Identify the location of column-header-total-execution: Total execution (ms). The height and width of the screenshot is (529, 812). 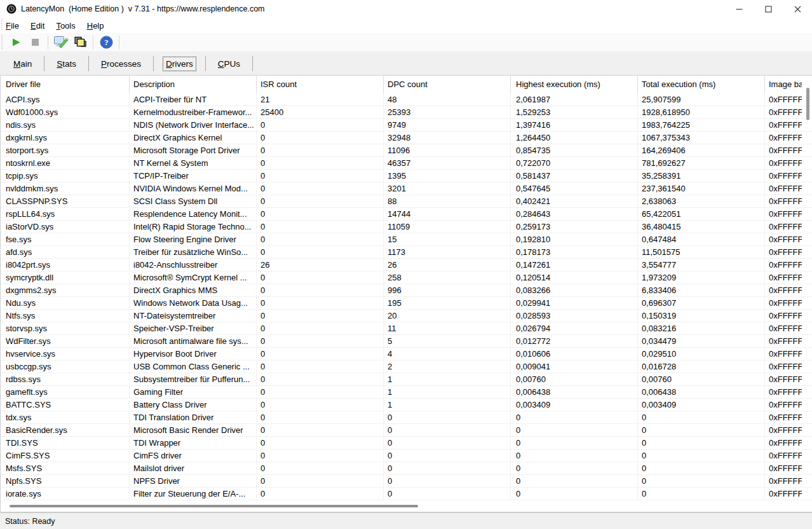
(701, 85).